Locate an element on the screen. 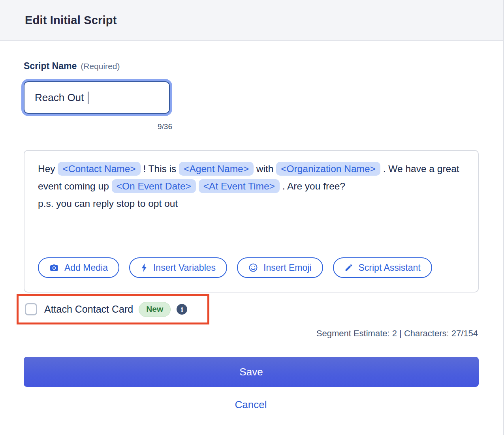 The height and width of the screenshot is (435, 504). cancel-row: Cancel is located at coordinates (251, 405).